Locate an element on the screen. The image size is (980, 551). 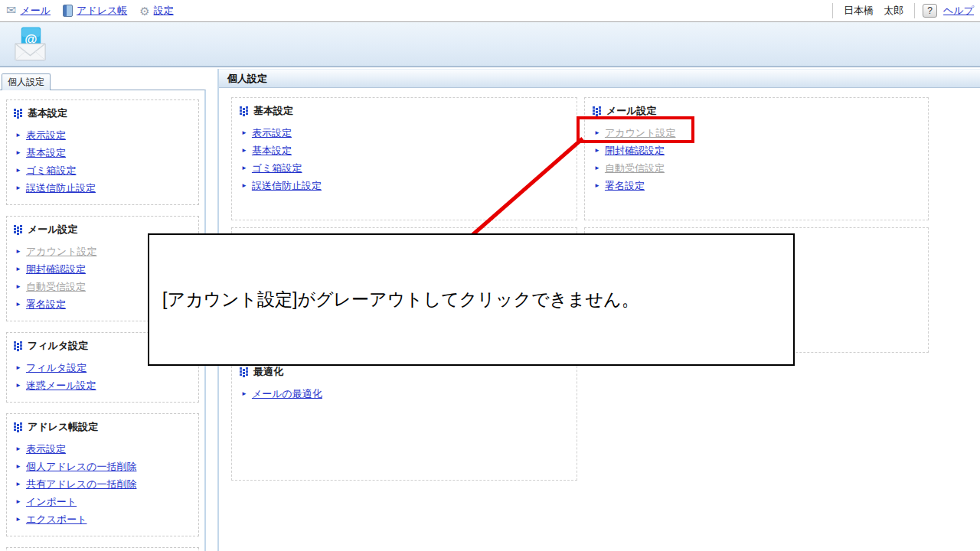
link-row: ► 署名設定 is located at coordinates (756, 185).